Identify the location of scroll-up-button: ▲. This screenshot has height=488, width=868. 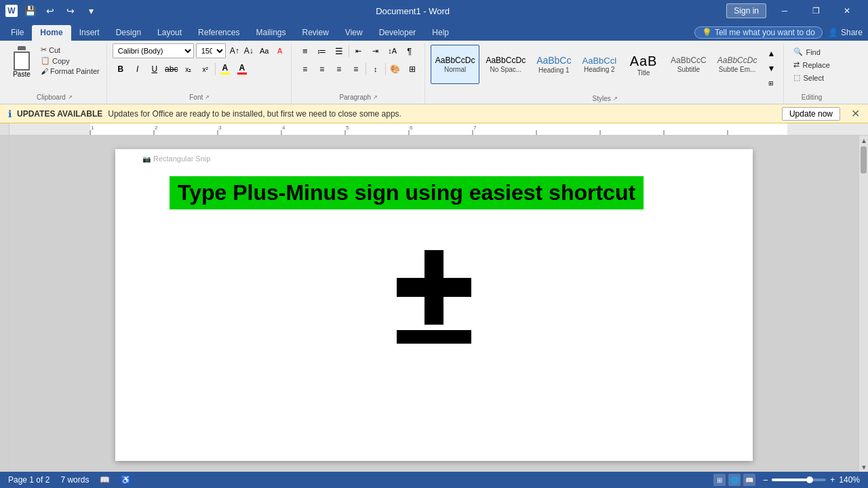
(864, 140).